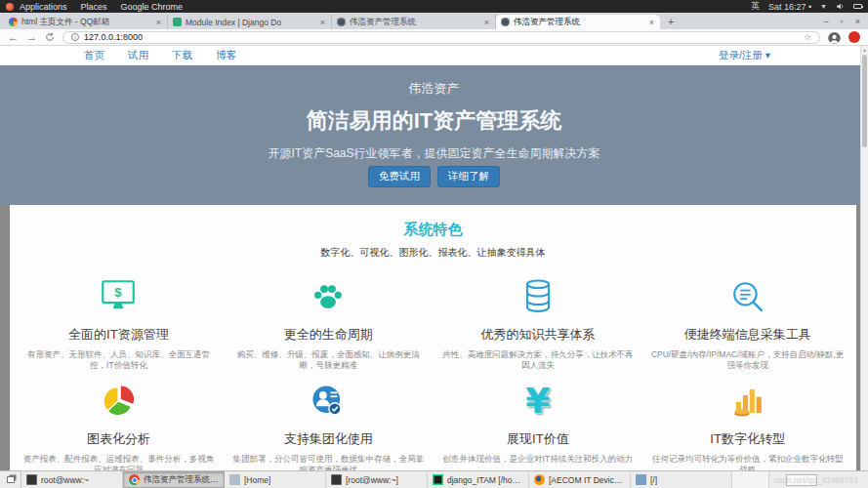  Describe the element at coordinates (182, 56) in the screenshot. I see `nav-link-download: 下载` at that location.